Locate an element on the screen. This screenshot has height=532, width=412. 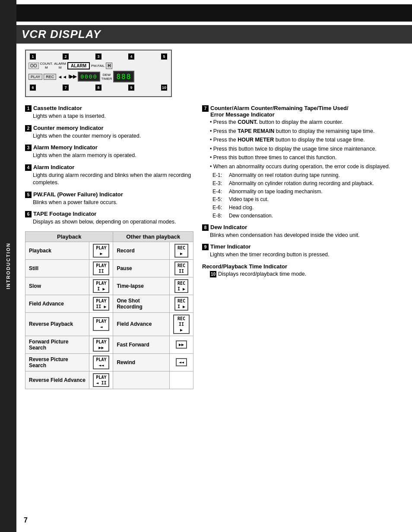
diagram-num-1: 1 is located at coordinates (33, 57).